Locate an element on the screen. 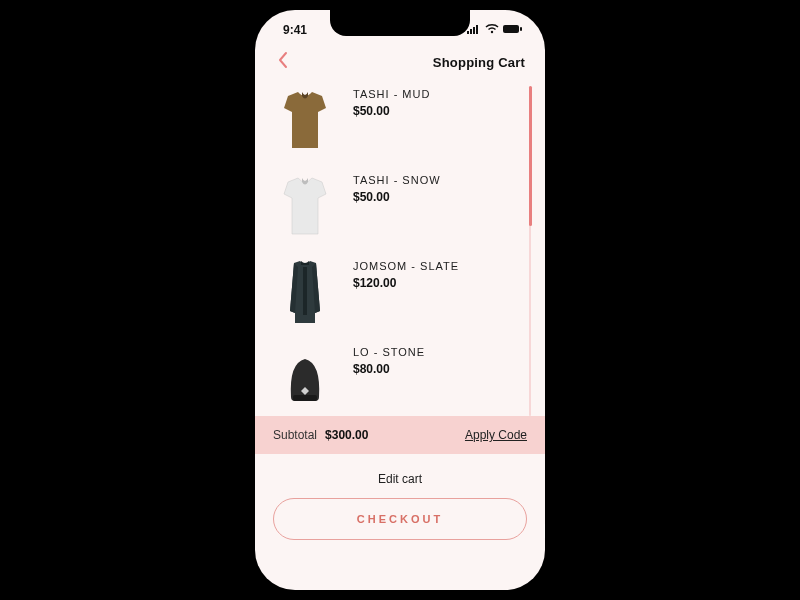  product-price: $120.00 is located at coordinates (406, 283).